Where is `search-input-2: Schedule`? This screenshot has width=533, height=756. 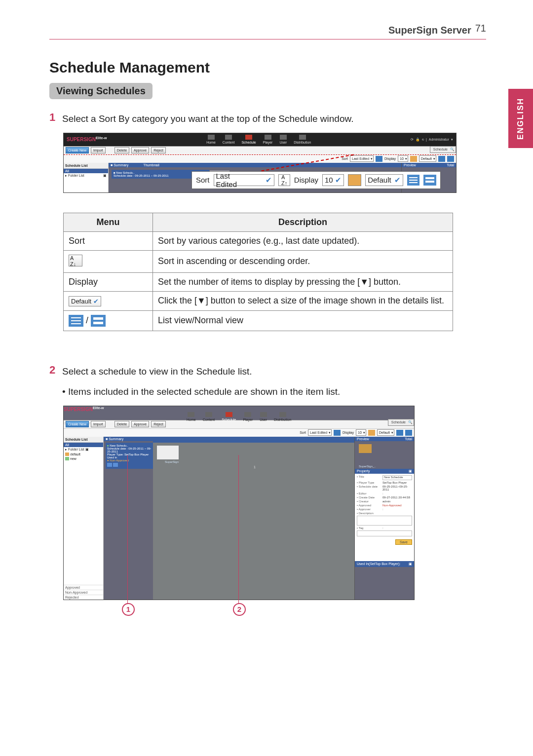
search-input-2: Schedule is located at coordinates (401, 422).